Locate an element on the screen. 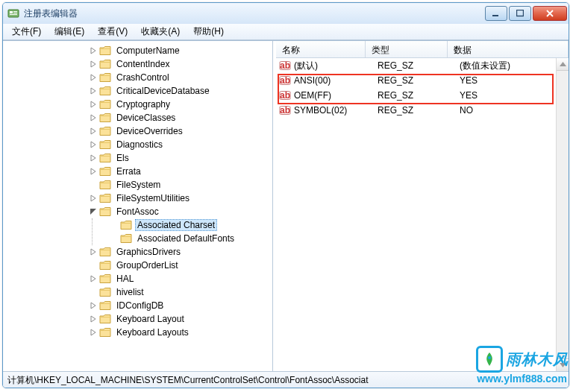  tree-item: Diagnostics is located at coordinates (179, 145).